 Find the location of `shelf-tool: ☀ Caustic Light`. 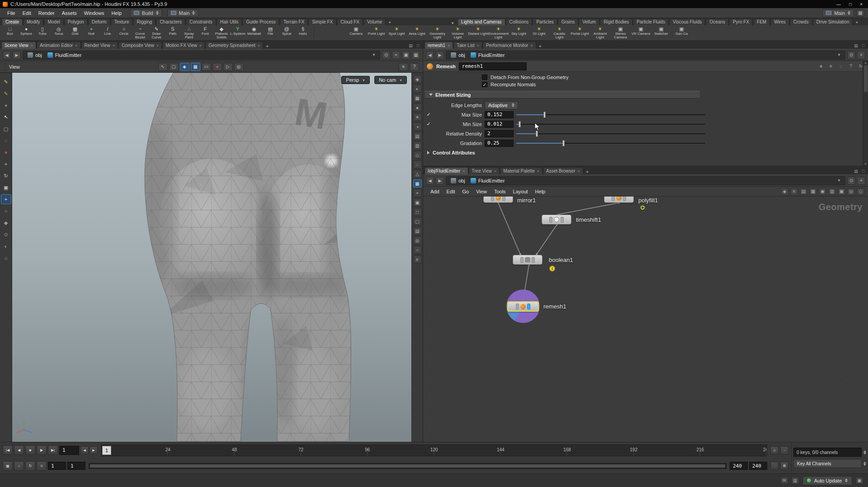

shelf-tool: ☀ Caustic Light is located at coordinates (560, 33).